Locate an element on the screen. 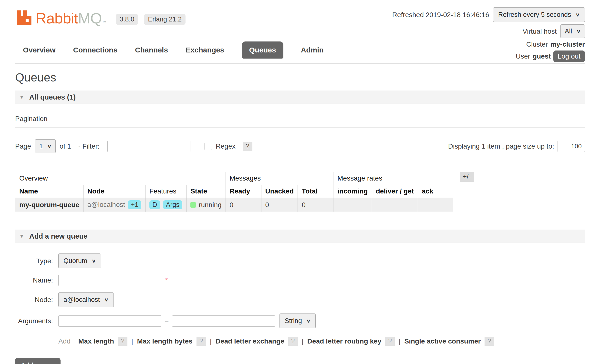  tab-exchanges: Exchanges is located at coordinates (205, 50).